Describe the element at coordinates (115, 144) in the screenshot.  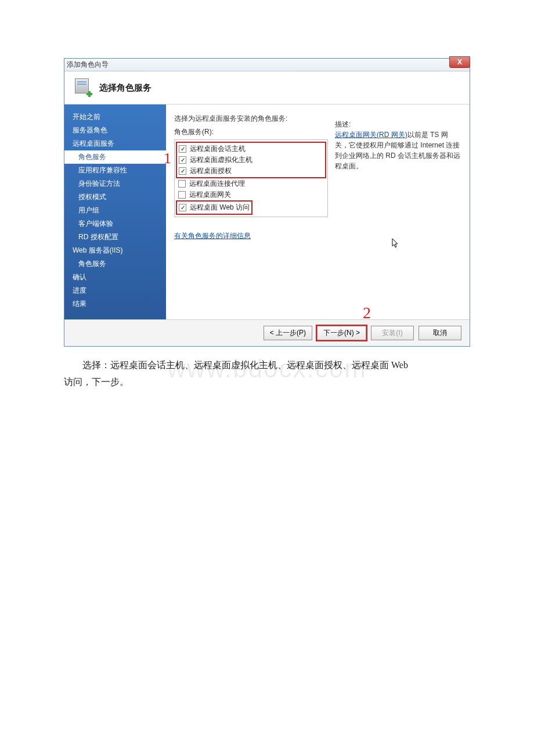
I see `sidebar-item: 远程桌面服务` at that location.